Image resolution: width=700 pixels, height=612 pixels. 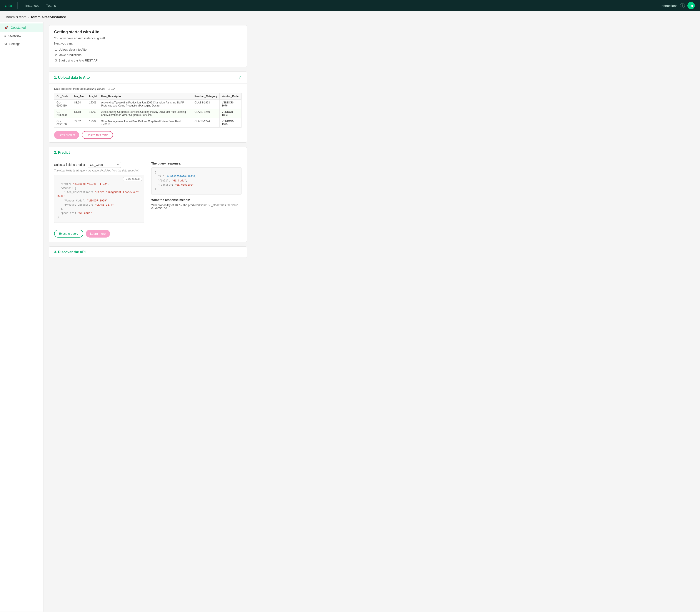 I want to click on table-body: GL-6100410 83.24 15001 Artworking/Typese…, so click(x=148, y=113).